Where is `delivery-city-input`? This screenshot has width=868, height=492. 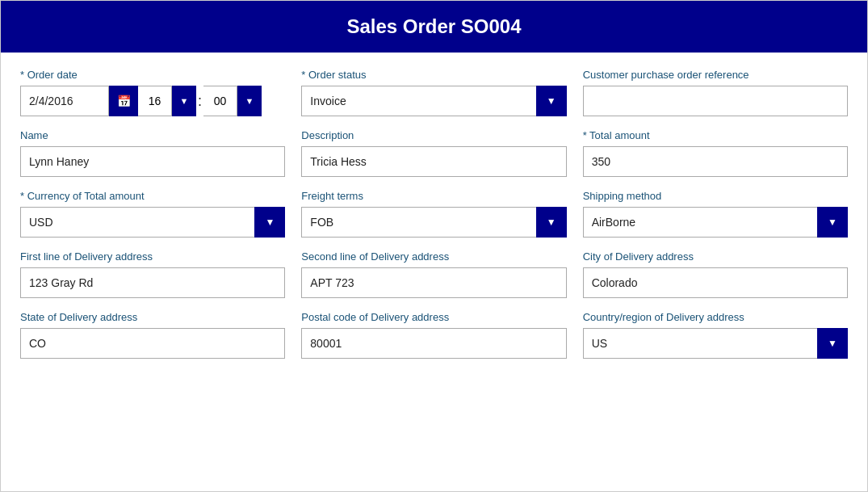
delivery-city-input is located at coordinates (715, 283).